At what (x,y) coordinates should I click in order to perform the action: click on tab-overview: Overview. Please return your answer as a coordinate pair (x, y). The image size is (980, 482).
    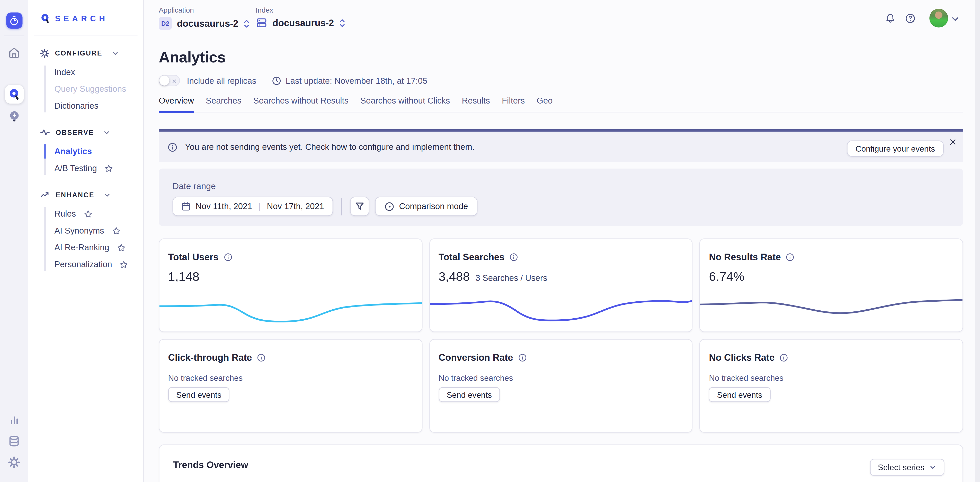
    Looking at the image, I should click on (177, 104).